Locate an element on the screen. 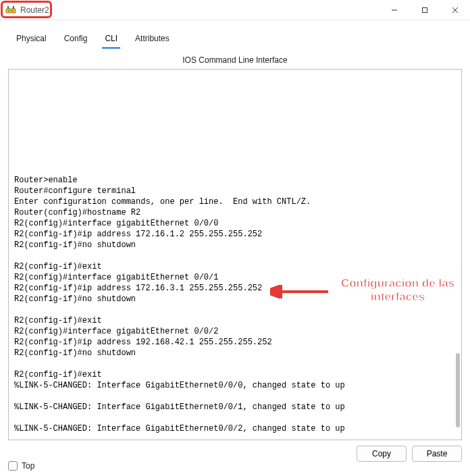  top-checkbox is located at coordinates (13, 466).